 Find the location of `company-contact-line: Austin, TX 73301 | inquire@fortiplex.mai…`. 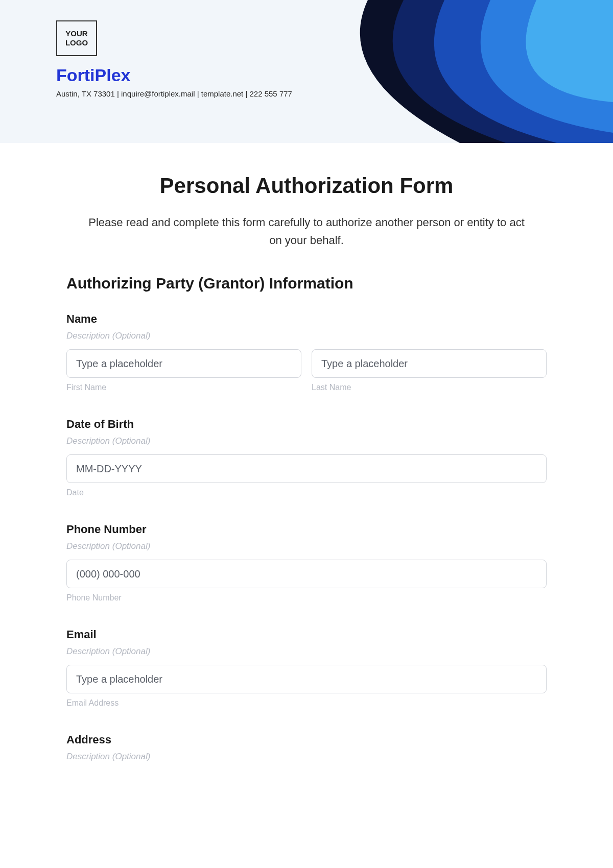

company-contact-line: Austin, TX 73301 | inquire@fortiplex.mai… is located at coordinates (174, 94).